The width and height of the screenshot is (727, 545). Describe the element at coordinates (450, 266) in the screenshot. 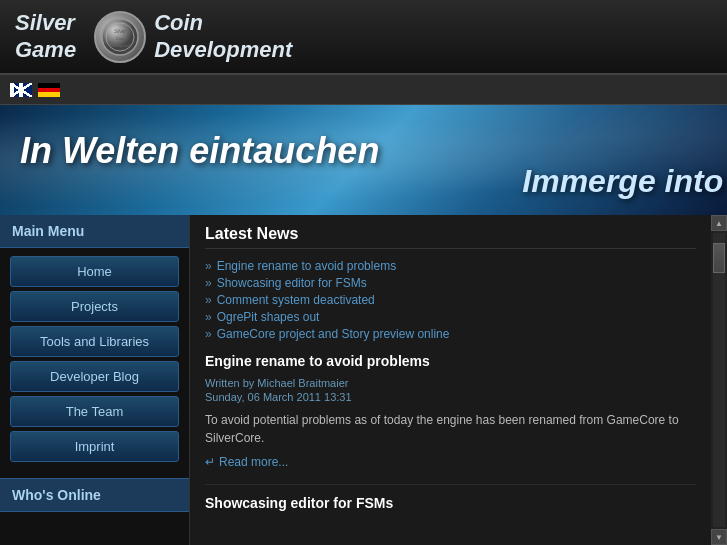

I see `news-link-item: » Engine rename to avoid problems` at that location.